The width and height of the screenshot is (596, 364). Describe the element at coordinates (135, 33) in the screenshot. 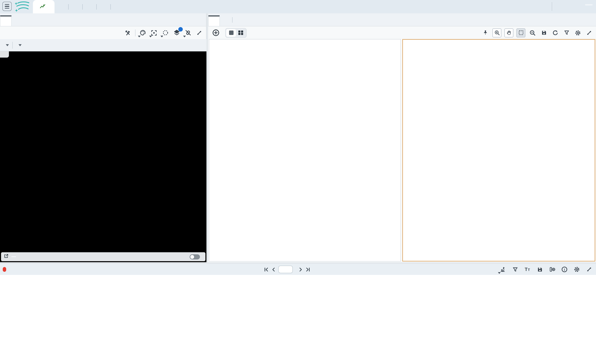

I see `toolbar-separator` at that location.